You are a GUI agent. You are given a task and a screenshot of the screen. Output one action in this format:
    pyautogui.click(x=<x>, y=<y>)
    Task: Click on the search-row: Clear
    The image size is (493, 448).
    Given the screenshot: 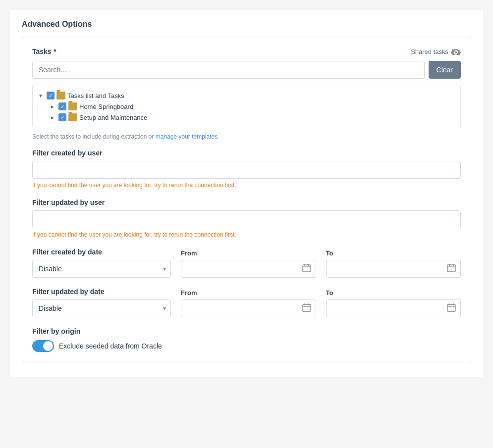 What is the action you would take?
    pyautogui.click(x=247, y=70)
    